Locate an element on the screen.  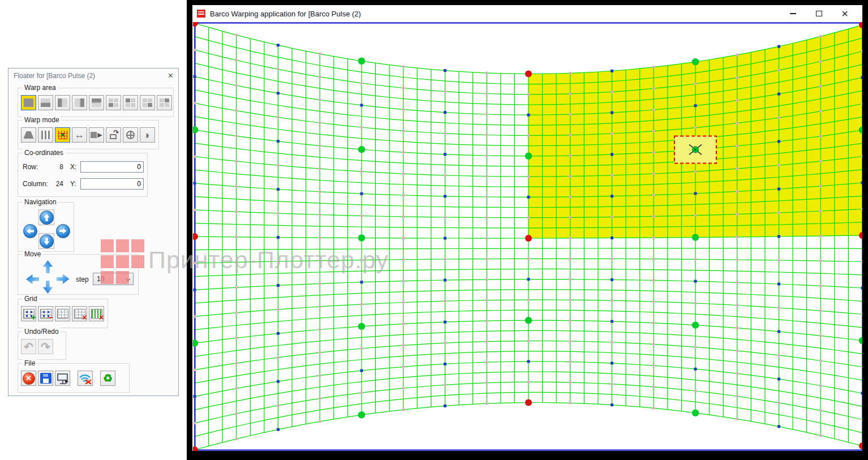
area-bottom-half-icon is located at coordinates (45, 103).